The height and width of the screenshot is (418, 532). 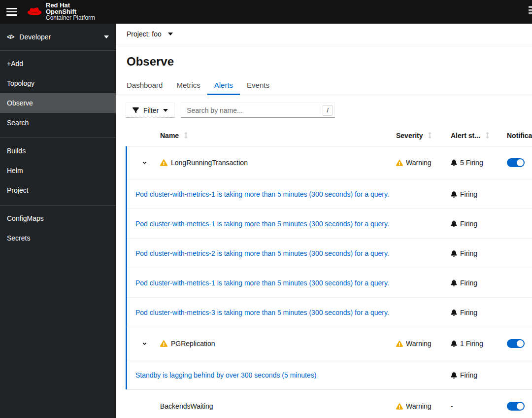 What do you see at coordinates (472, 163) in the screenshot?
I see `alert-state-label: 5 Firing` at bounding box center [472, 163].